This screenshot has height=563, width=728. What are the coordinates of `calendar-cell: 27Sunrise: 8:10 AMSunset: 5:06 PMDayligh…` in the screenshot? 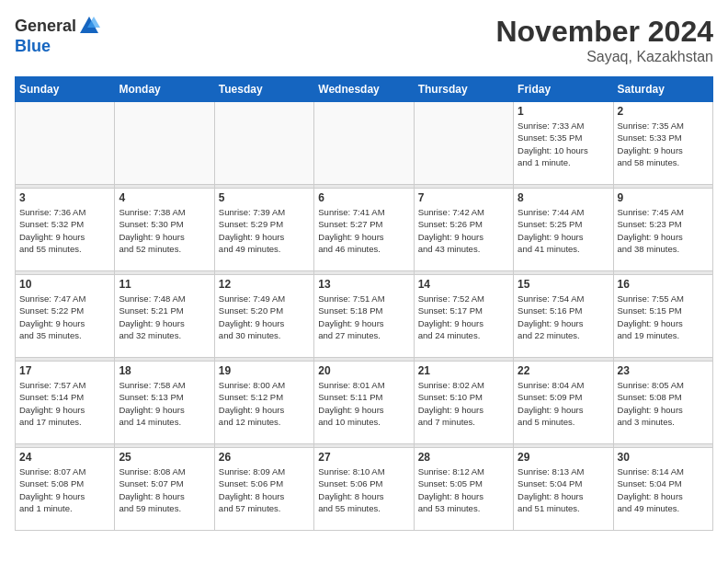 It's located at (364, 489).